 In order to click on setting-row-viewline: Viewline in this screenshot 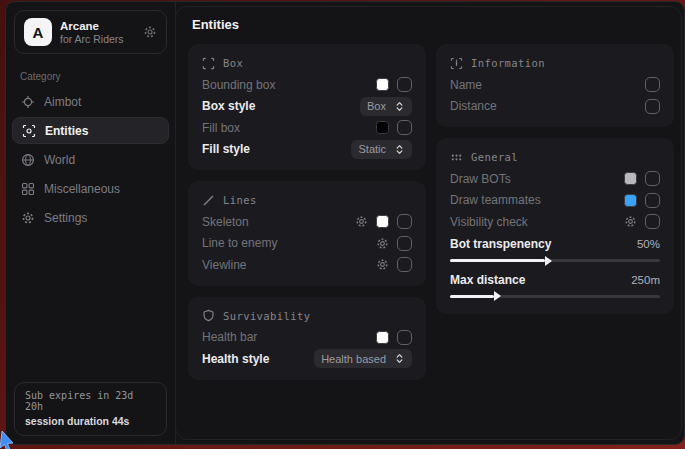, I will do `click(307, 265)`.